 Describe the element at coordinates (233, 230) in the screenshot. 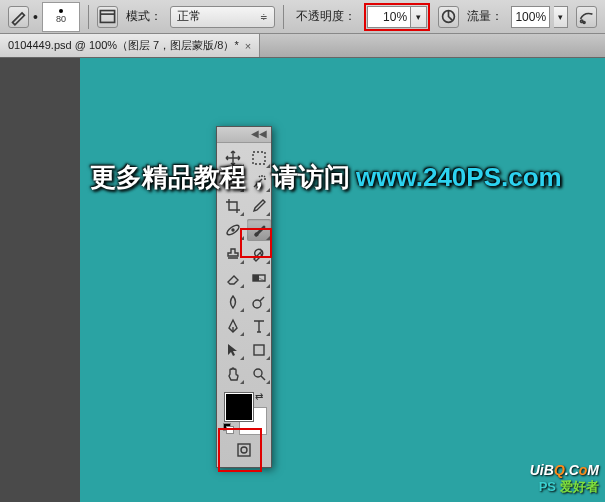

I see `healing-brush-tool` at that location.